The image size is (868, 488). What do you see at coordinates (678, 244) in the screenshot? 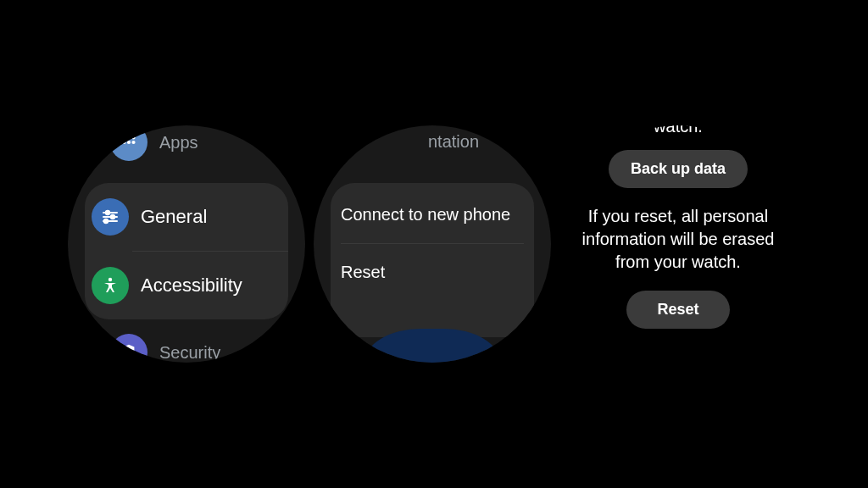
I see `watch-face-reset-confirm: watch. Back up data If you reset, all pe…` at bounding box center [678, 244].